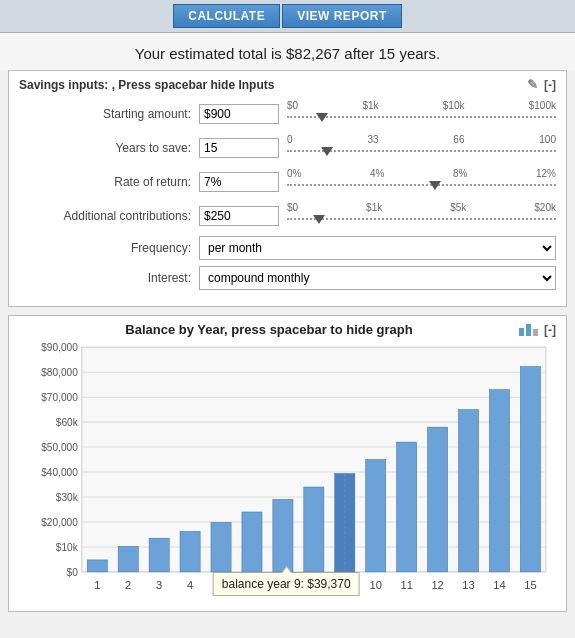 This screenshot has height=638, width=575. What do you see at coordinates (60, 472) in the screenshot?
I see `svg-text: $40,000` at bounding box center [60, 472].